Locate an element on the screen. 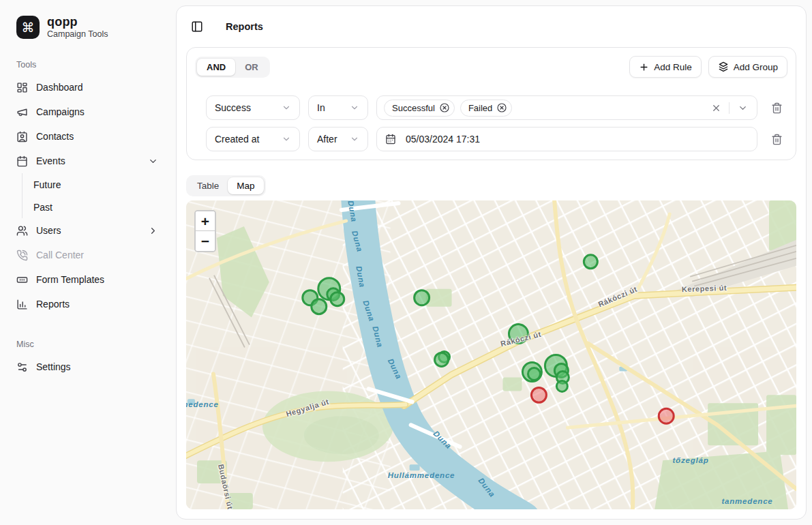 This screenshot has width=812, height=525. panel-left-icon is located at coordinates (197, 27).